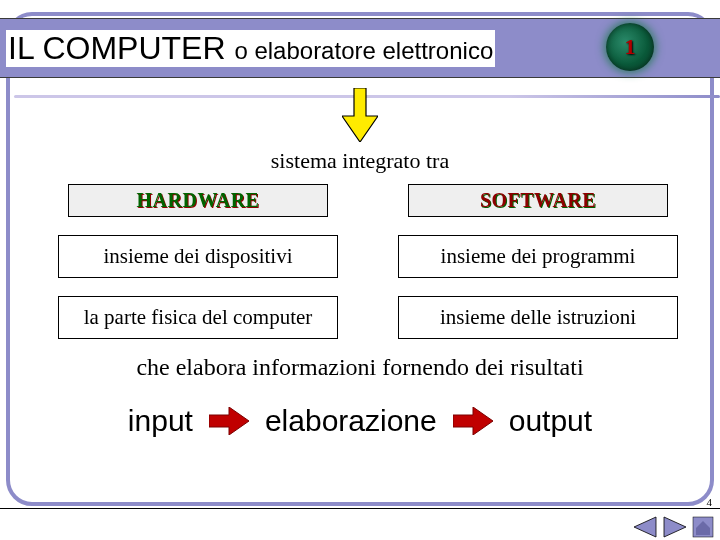  Describe the element at coordinates (351, 421) in the screenshot. I see `flow-elaborazione: elaborazione` at that location.